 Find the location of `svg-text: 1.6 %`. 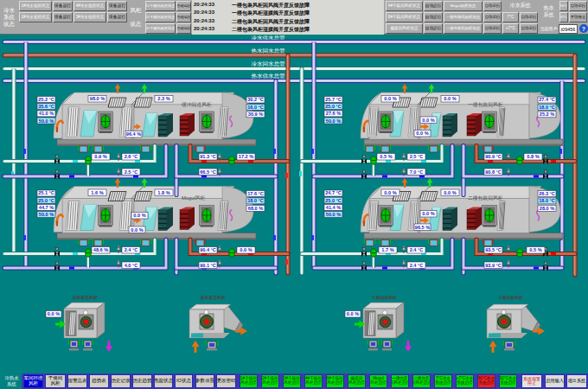

svg-text: 1.6 % is located at coordinates (97, 193).